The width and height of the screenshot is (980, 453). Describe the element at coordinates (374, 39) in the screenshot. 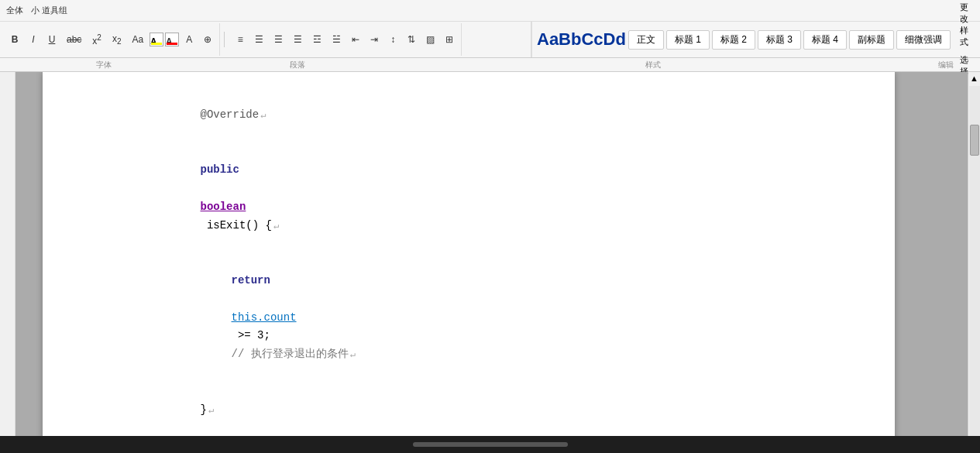

I see `indent-button: ⇥` at that location.